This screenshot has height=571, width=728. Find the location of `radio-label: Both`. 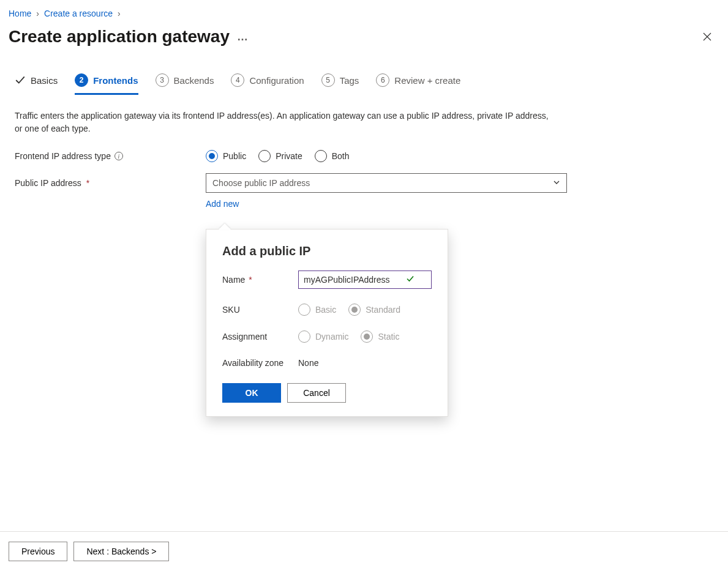

radio-label: Both is located at coordinates (340, 156).